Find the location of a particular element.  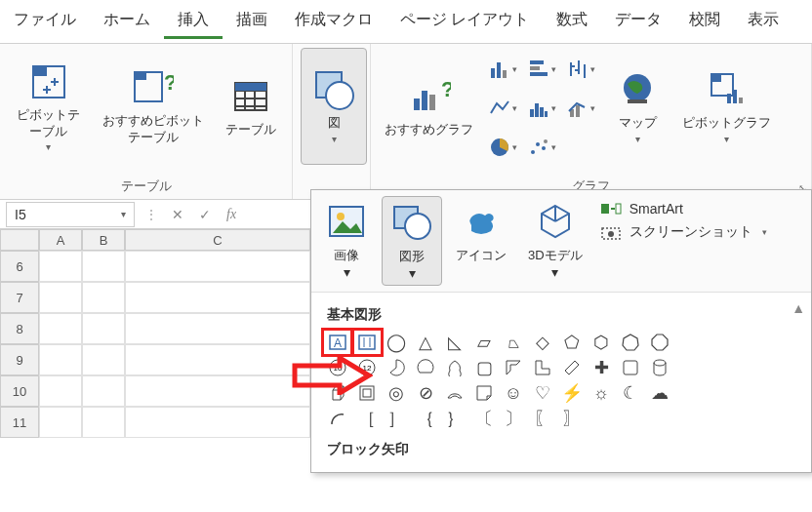

shape-double-brace-r: 〗 is located at coordinates (572, 418).